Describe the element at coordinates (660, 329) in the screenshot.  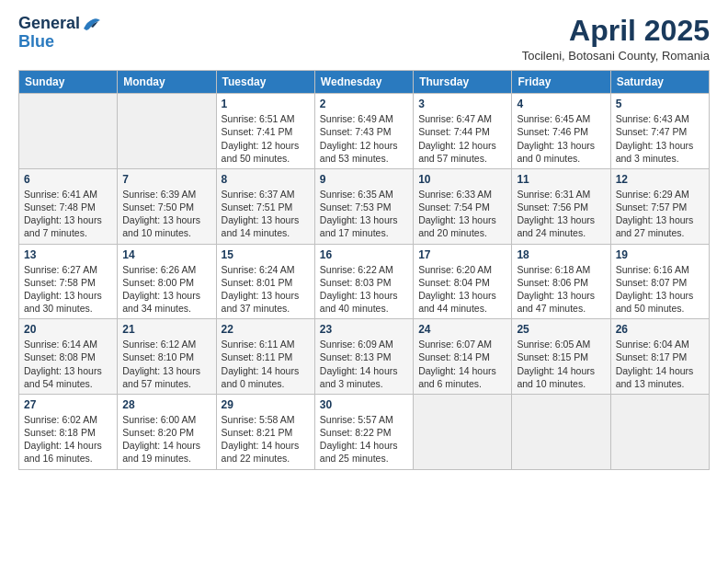
I see `day-number: 26` at that location.